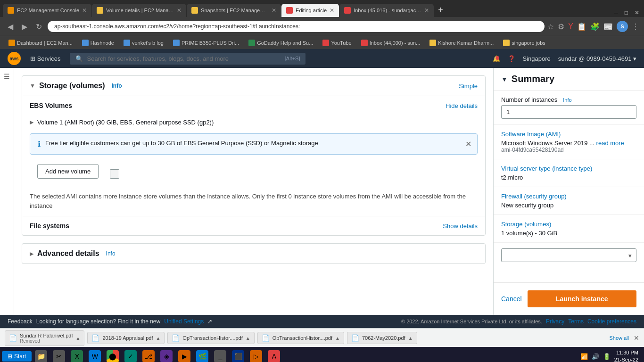 The image size is (644, 362). What do you see at coordinates (143, 43) in the screenshot?
I see `bookmark-venket: venket's b log` at bounding box center [143, 43].